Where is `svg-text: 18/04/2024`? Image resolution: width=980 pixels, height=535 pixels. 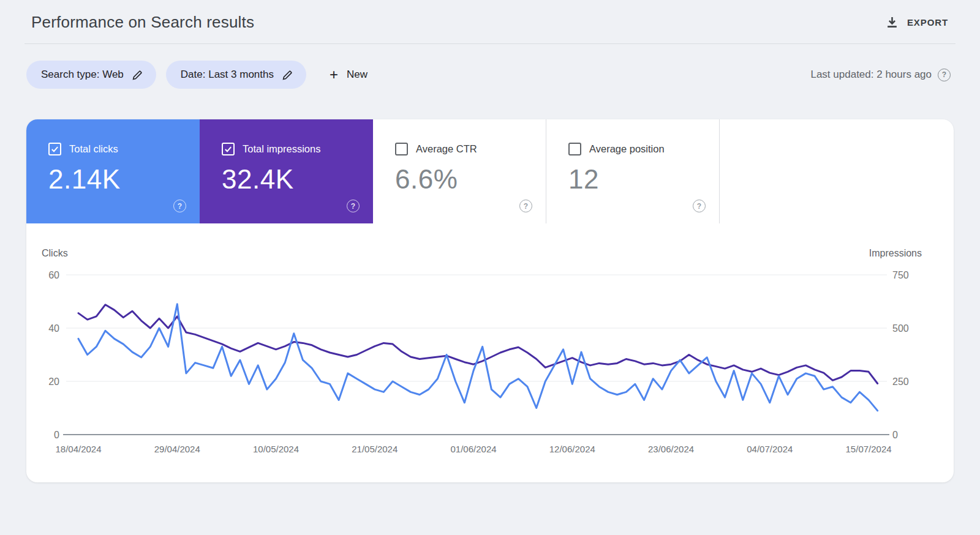
svg-text: 18/04/2024 is located at coordinates (78, 449).